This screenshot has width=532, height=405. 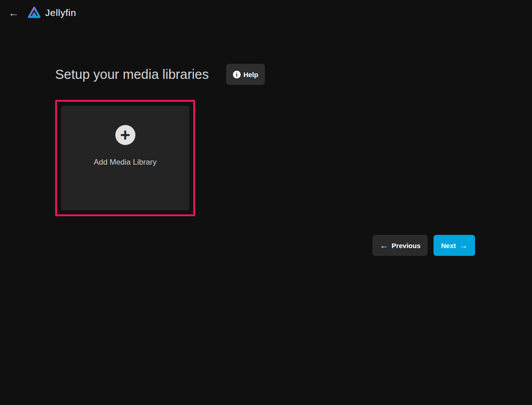 I want to click on next-button-label: Next, so click(x=449, y=245).